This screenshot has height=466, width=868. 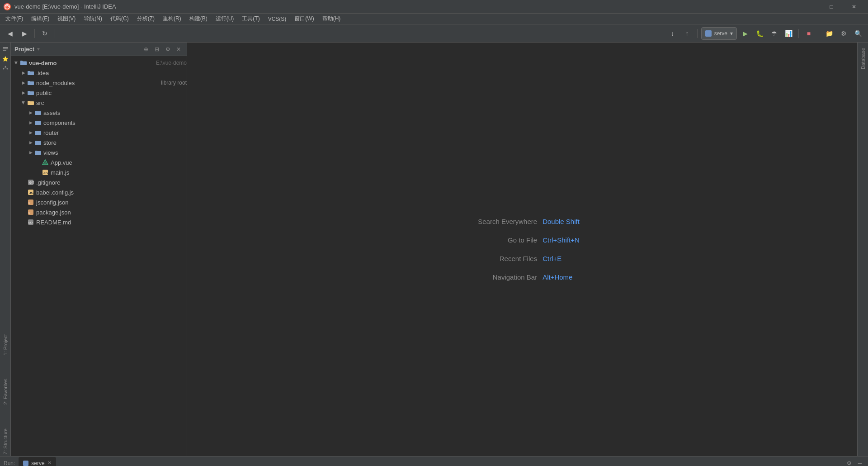 What do you see at coordinates (31, 143) in the screenshot?
I see `store-arrow: ▶` at bounding box center [31, 143].